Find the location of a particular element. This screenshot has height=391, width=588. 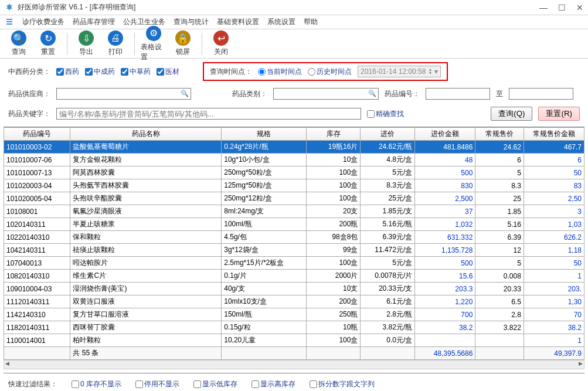

class-label: 药品类别： is located at coordinates (250, 94).